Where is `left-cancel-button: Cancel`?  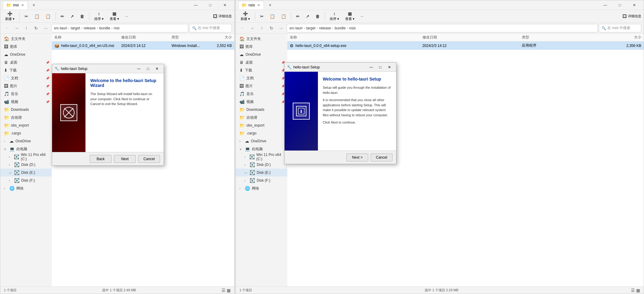
left-cancel-button: Cancel is located at coordinates (149, 159).